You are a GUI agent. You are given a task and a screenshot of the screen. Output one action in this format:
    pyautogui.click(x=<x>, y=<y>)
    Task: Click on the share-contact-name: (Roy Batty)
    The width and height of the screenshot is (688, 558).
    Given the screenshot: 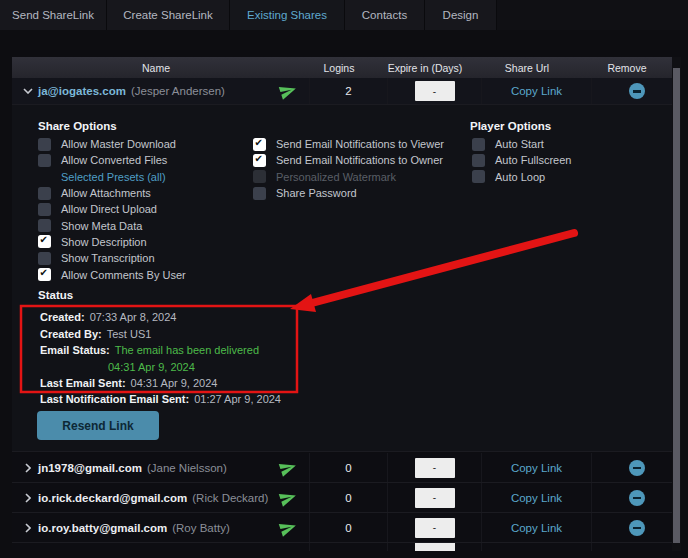 What is the action you would take?
    pyautogui.click(x=201, y=528)
    